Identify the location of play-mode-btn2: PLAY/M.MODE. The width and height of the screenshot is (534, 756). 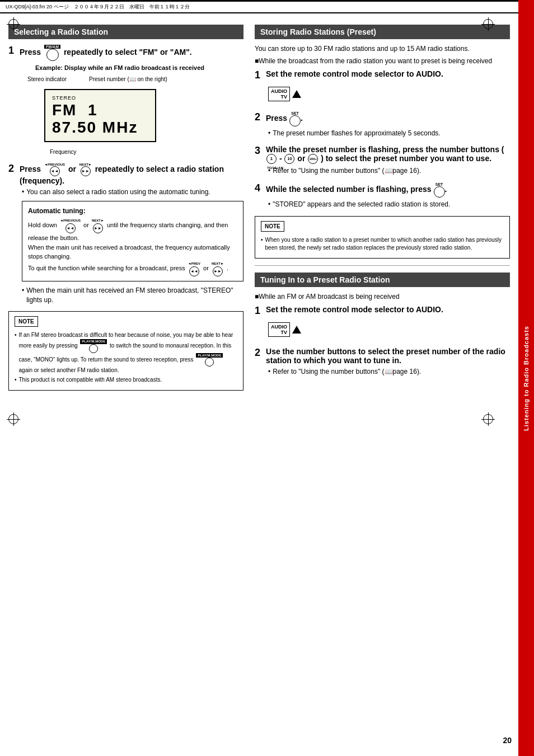
(209, 360).